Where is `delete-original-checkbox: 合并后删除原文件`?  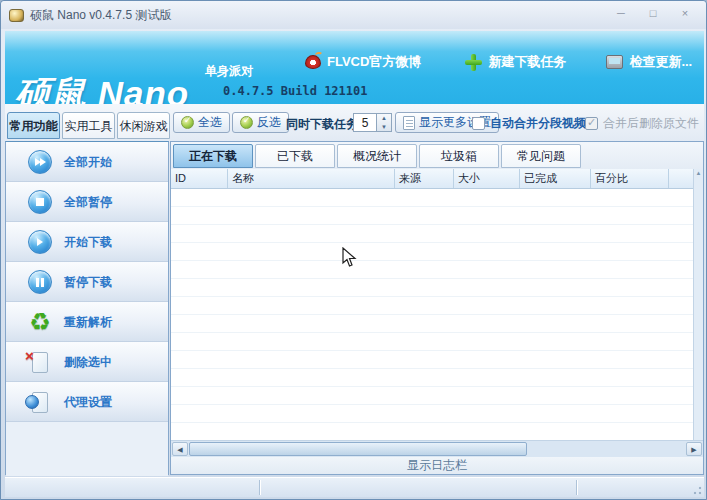 delete-original-checkbox: 合并后删除原文件 is located at coordinates (642, 124).